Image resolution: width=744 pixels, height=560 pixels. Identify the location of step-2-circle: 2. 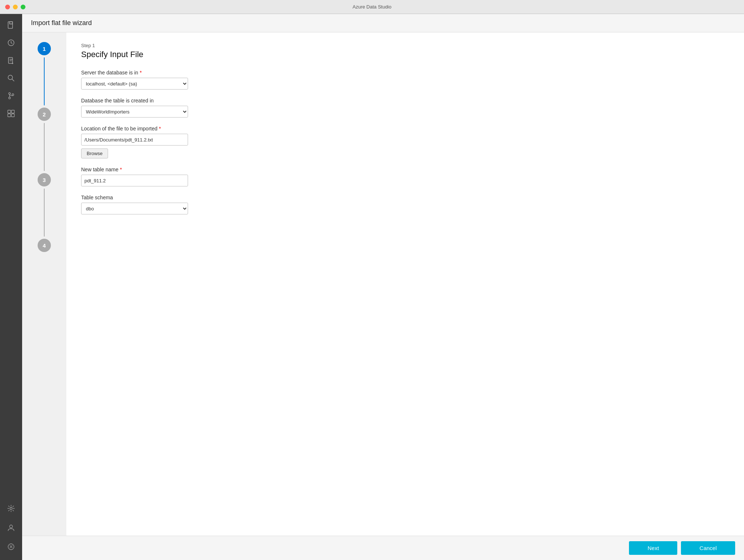
(44, 114).